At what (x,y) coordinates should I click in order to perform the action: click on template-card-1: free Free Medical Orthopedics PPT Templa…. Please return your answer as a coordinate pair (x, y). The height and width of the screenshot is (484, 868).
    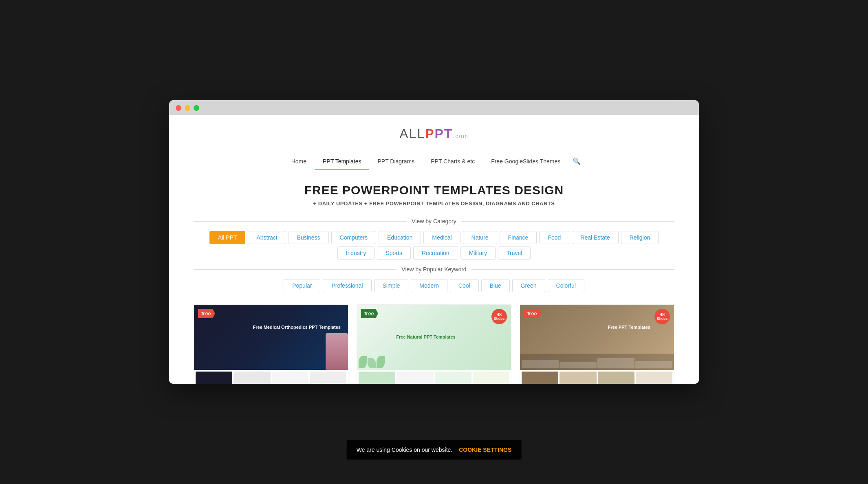
    Looking at the image, I should click on (271, 344).